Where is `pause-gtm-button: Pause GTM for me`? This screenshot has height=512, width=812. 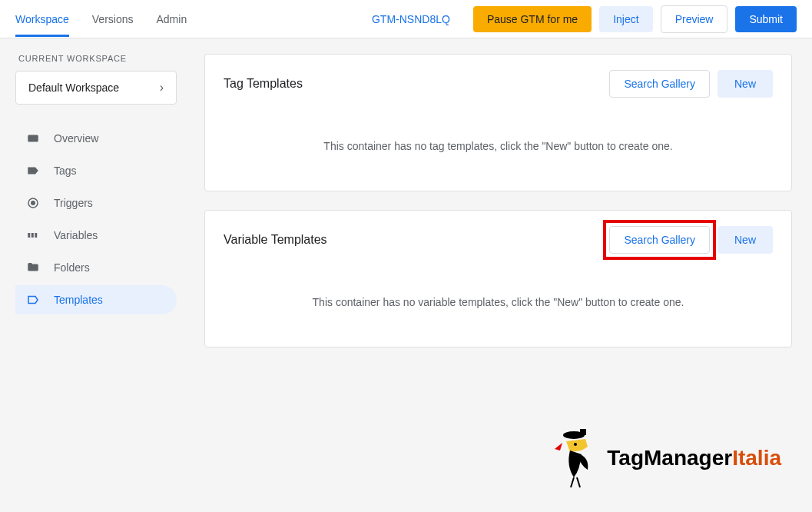 pause-gtm-button: Pause GTM for me is located at coordinates (532, 19).